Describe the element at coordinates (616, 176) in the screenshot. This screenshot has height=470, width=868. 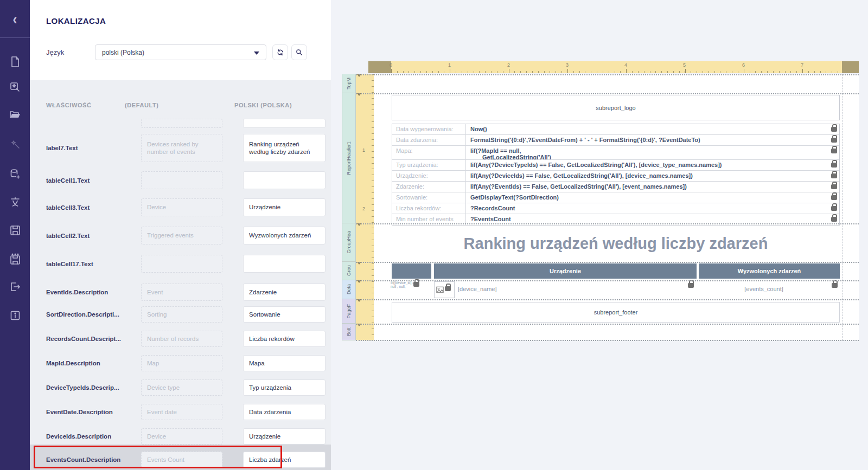
I see `param-row: Urządzenie: Iif(Any(?DeviceIds) == False…` at that location.